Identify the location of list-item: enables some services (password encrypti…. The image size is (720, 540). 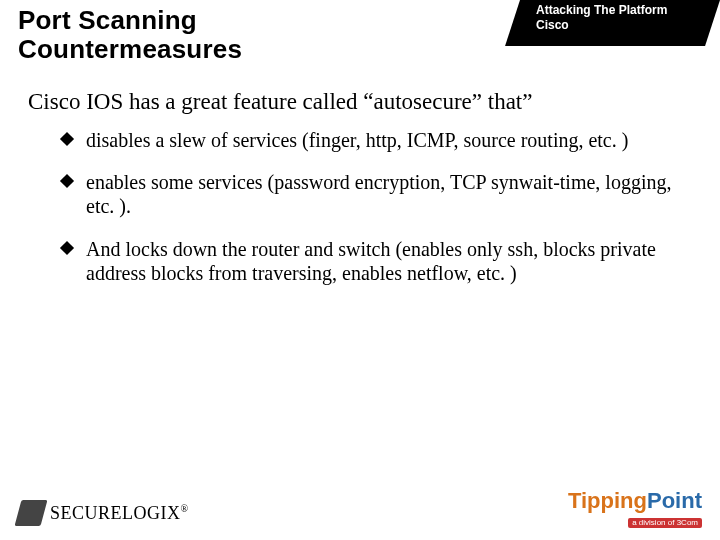
(379, 194).